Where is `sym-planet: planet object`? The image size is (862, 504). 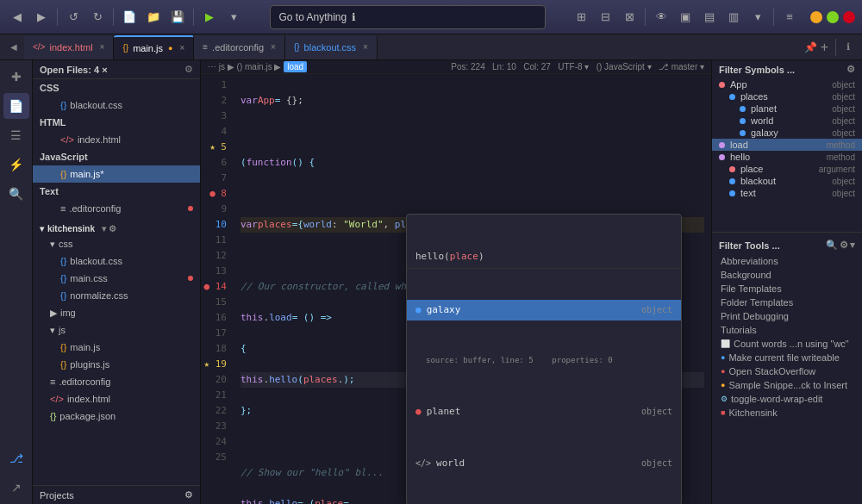
sym-planet: planet object is located at coordinates (787, 109).